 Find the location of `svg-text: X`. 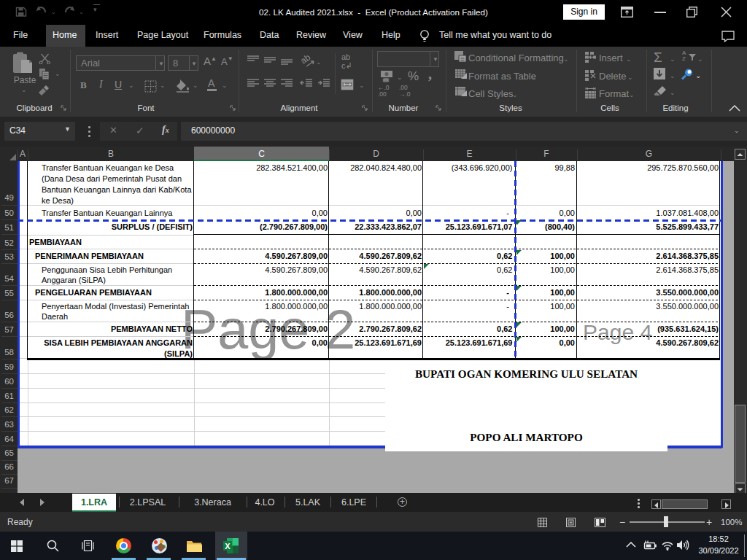

svg-text: X is located at coordinates (228, 546).